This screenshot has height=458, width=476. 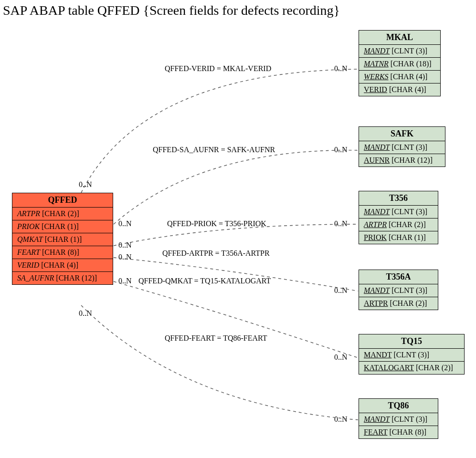 What do you see at coordinates (216, 338) in the screenshot?
I see `relation-label: QFFED-FEART = TQ86-FEART` at bounding box center [216, 338].